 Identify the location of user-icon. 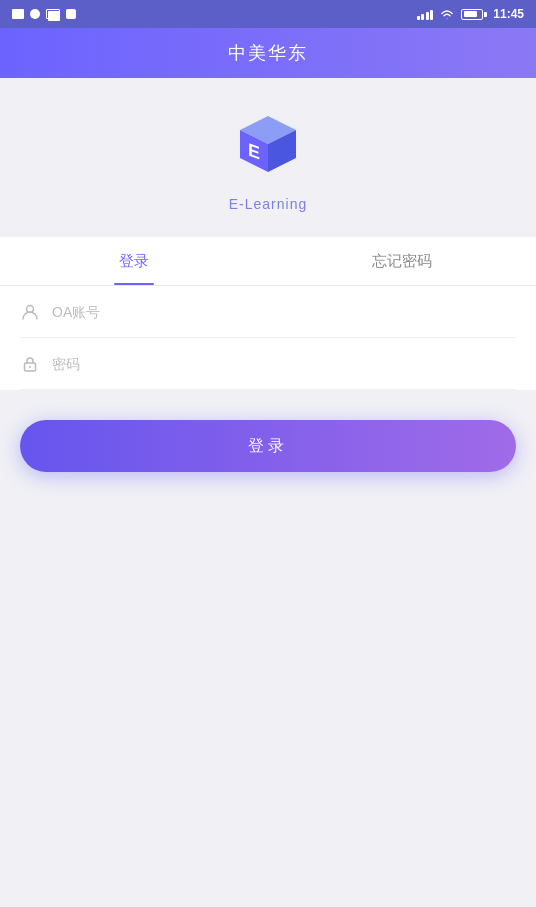
(30, 312).